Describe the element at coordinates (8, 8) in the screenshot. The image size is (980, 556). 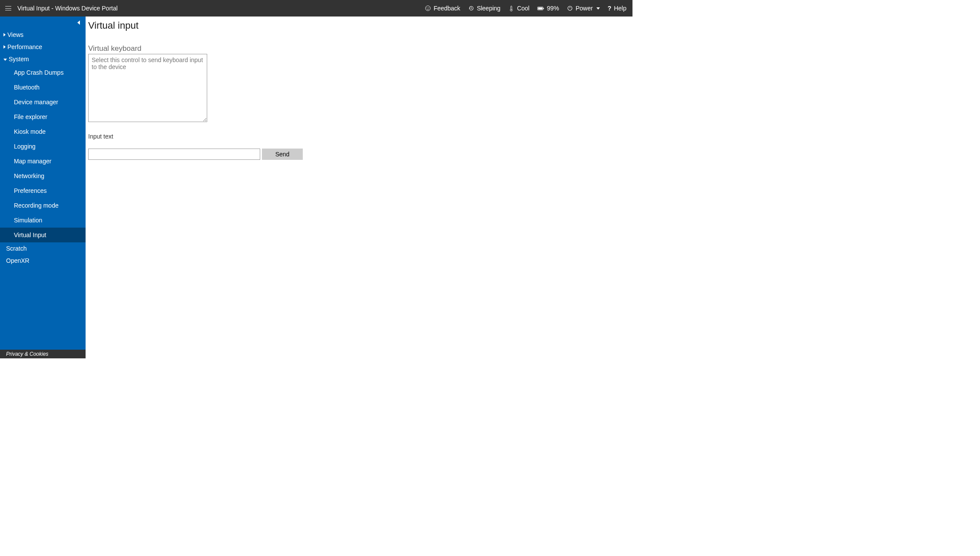
I see `menu-button` at that location.